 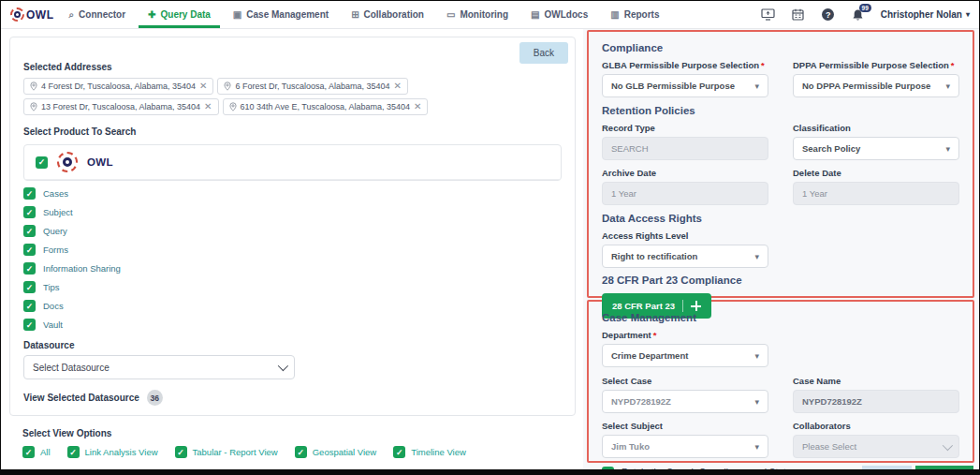 I want to click on glba-select: No GLB Permissible Purpose, so click(x=685, y=86).